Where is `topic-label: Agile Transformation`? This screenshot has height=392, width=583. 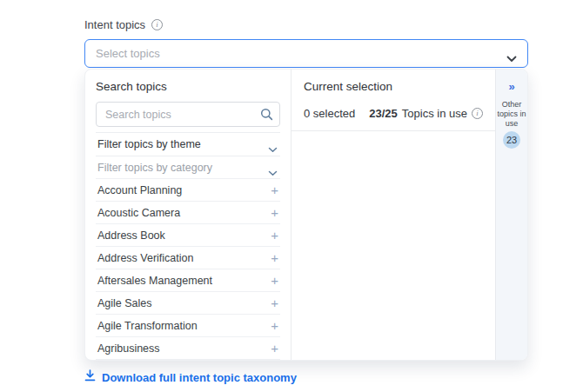 topic-label: Agile Transformation is located at coordinates (148, 326).